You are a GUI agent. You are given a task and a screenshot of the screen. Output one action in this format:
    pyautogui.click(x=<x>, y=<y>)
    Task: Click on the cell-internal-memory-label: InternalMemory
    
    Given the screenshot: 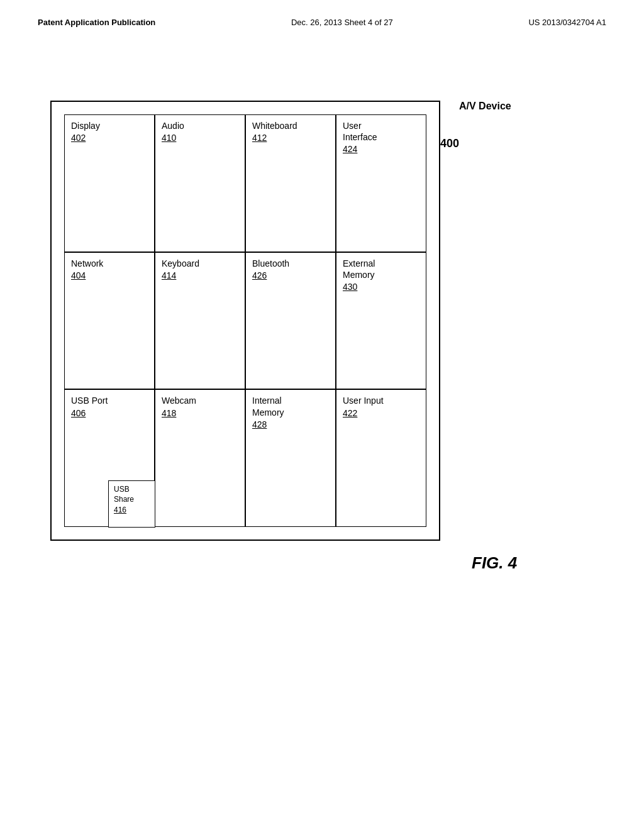 What is the action you would take?
    pyautogui.click(x=268, y=406)
    